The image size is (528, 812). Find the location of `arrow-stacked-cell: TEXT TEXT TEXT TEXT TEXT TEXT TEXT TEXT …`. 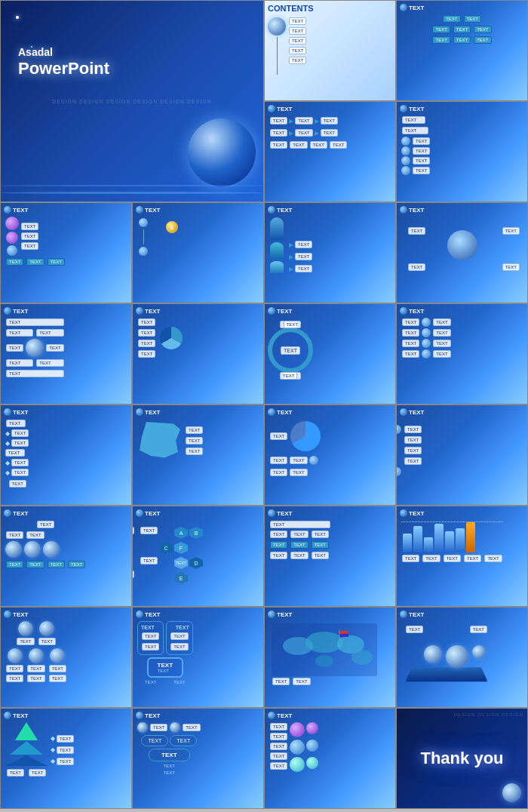

arrow-stacked-cell: TEXT TEXT TEXT TEXT TEXT TEXT TEXT TEXT … is located at coordinates (462, 354).